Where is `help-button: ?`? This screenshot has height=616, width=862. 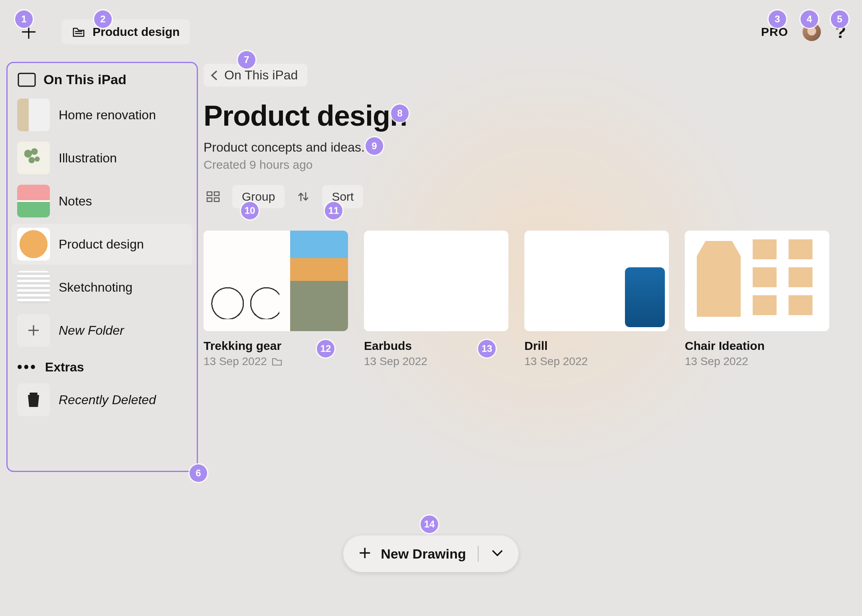 help-button: ? is located at coordinates (840, 32).